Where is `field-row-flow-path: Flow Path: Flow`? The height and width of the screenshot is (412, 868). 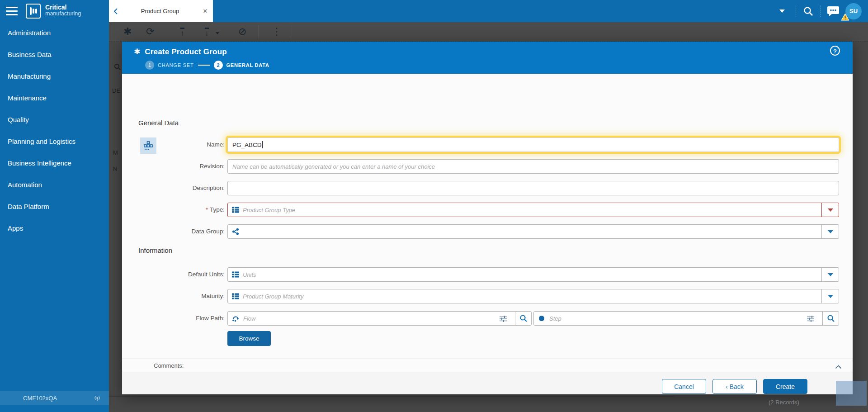 field-row-flow-path: Flow Path: Flow is located at coordinates (487, 318).